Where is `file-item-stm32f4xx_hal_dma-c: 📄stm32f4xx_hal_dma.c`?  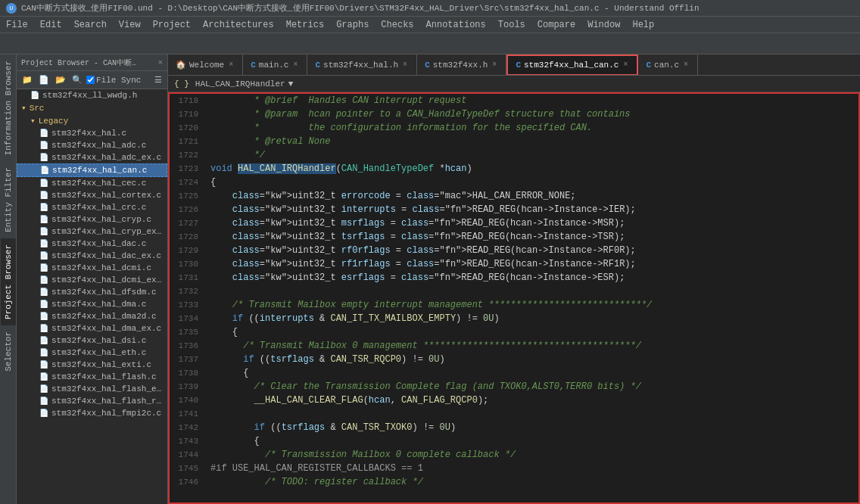
file-item-stm32f4xx_hal_dma-c: 📄stm32f4xx_hal_dma.c is located at coordinates (92, 304).